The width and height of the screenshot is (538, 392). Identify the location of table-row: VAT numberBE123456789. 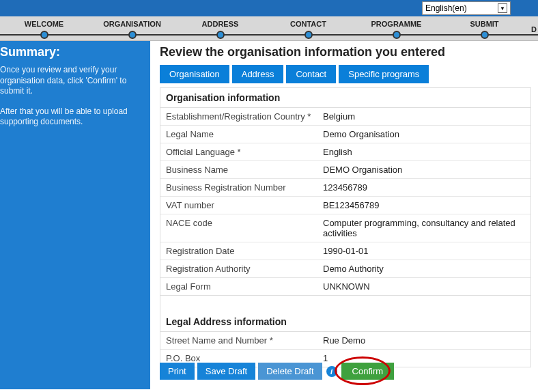
(345, 205).